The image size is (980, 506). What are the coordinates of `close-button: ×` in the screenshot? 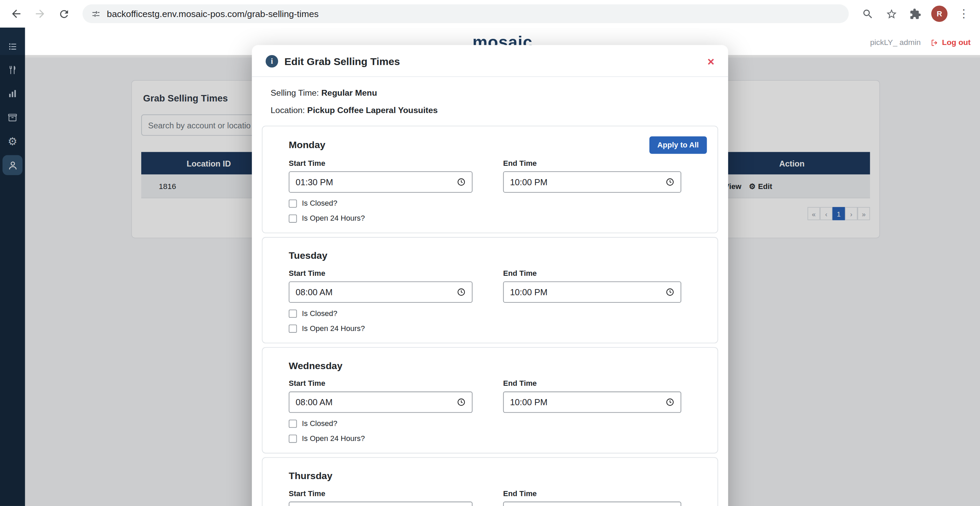 It's located at (711, 62).